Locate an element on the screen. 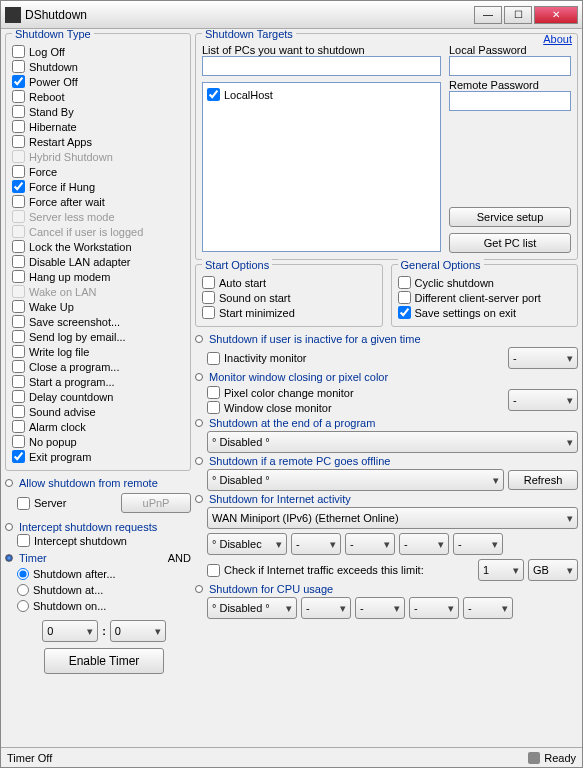  status-ready: Ready is located at coordinates (560, 758).